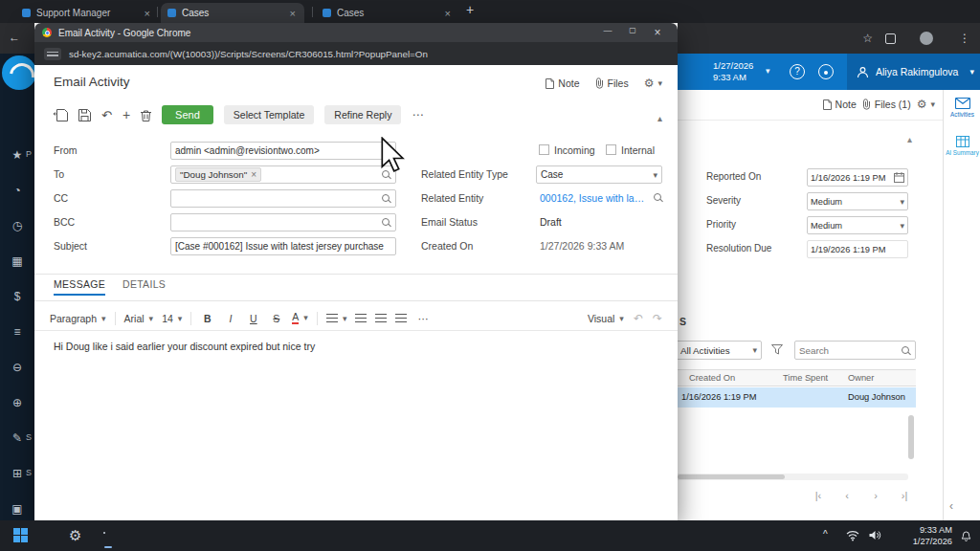  Describe the element at coordinates (719, 350) in the screenshot. I see `activities-filter-select: All Activities ▾` at that location.